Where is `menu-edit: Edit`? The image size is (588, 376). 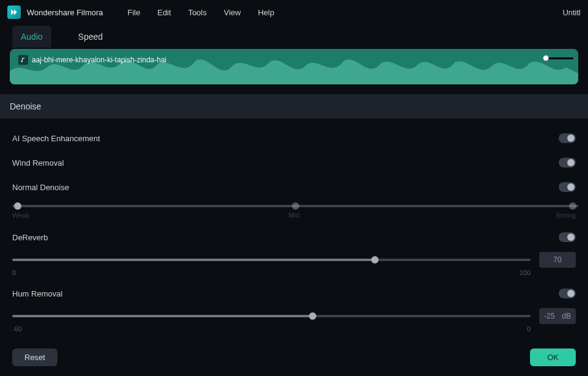 menu-edit: Edit is located at coordinates (164, 12).